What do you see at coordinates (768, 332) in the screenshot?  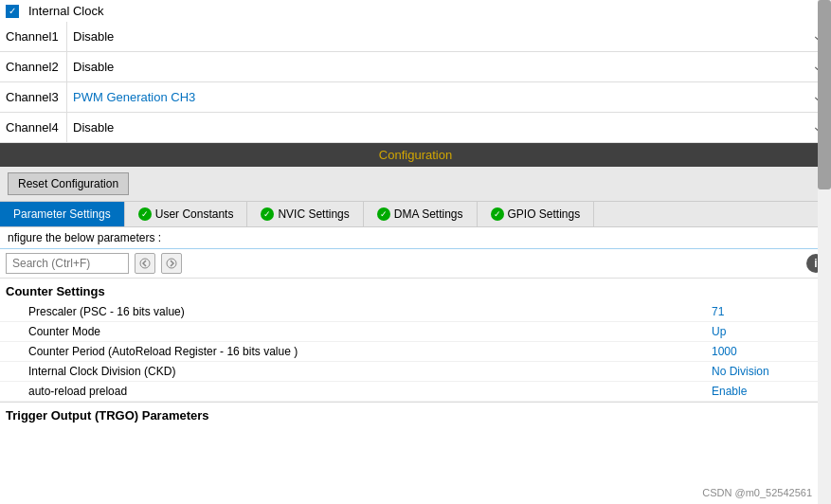 I see `param-value-counter-mode: Up` at bounding box center [768, 332].